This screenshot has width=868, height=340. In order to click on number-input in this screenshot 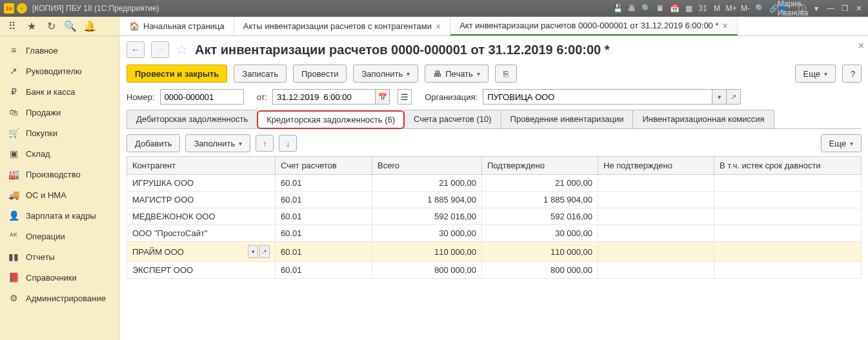, I will do `click(202, 97)`.